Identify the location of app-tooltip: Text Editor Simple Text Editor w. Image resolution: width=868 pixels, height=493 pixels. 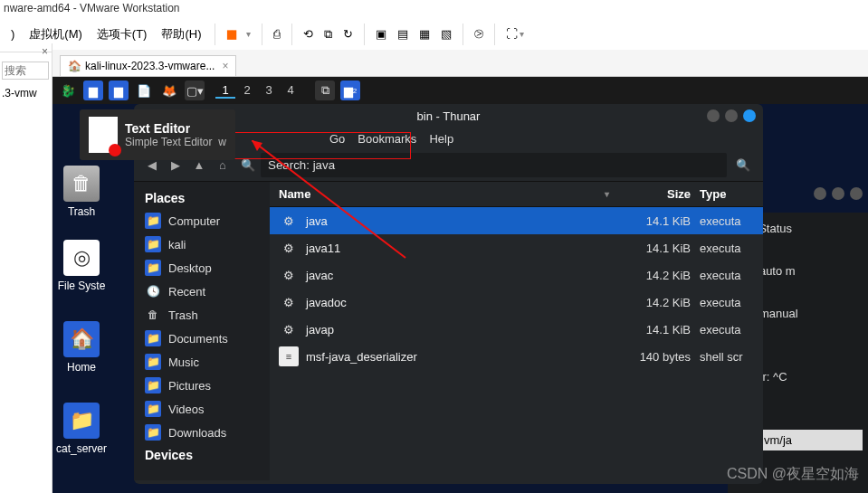
(157, 135).